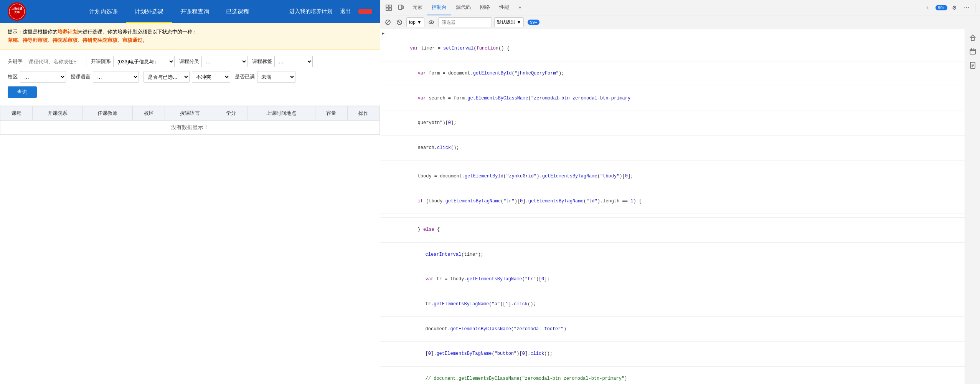  I want to click on console-line-5: tbody = document.getElementById("zynkcGr…, so click(672, 177).